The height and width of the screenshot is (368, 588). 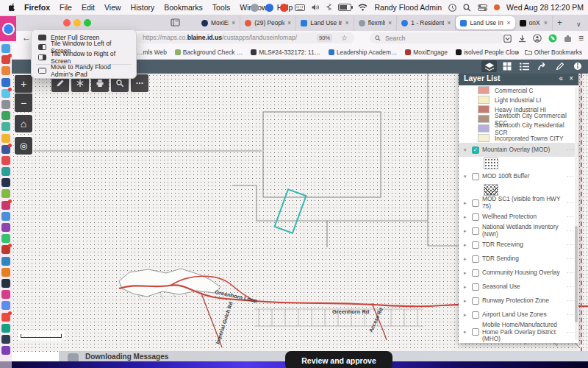 What do you see at coordinates (268, 23) in the screenshot?
I see `tab-29-people-cloze: (29) People | Cloze×` at bounding box center [268, 23].